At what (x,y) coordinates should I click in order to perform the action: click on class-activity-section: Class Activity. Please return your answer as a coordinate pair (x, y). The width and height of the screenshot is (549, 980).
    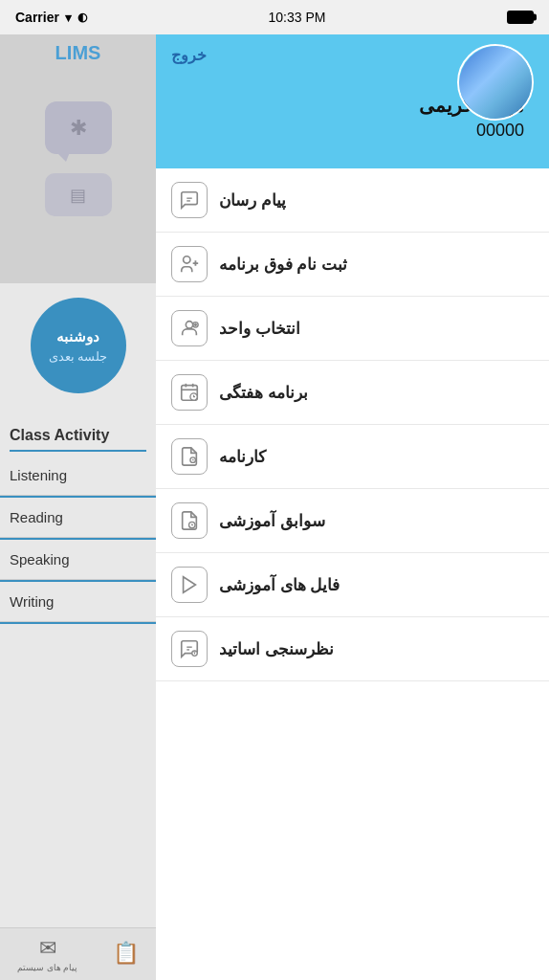
    Looking at the image, I should click on (78, 436).